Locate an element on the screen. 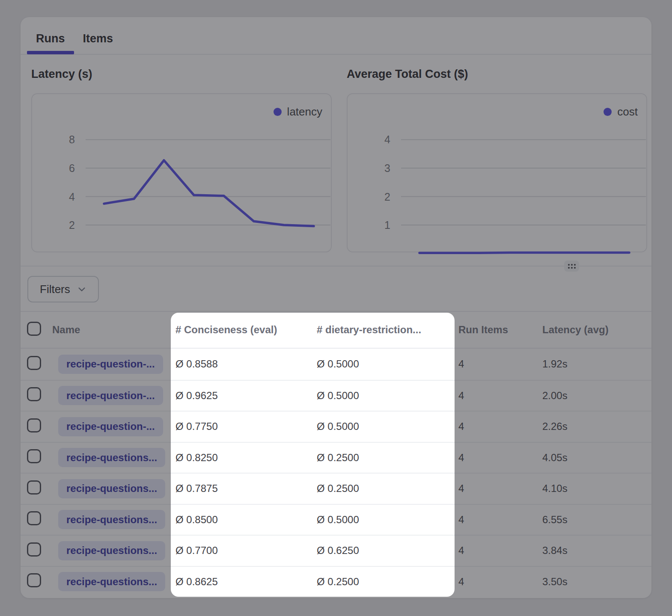 Image resolution: width=672 pixels, height=616 pixels. column-header-latency-avg: Latency (avg) is located at coordinates (595, 330).